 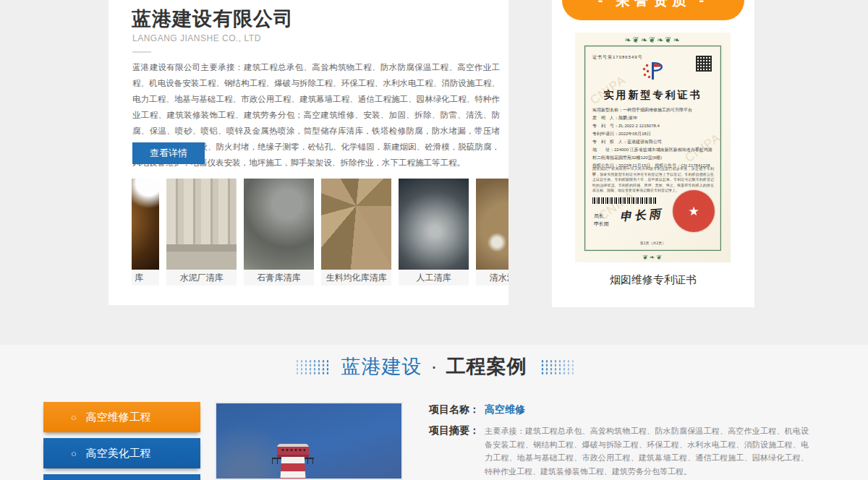 I want to click on carousel-item: 生料均化库清库, so click(x=356, y=232).